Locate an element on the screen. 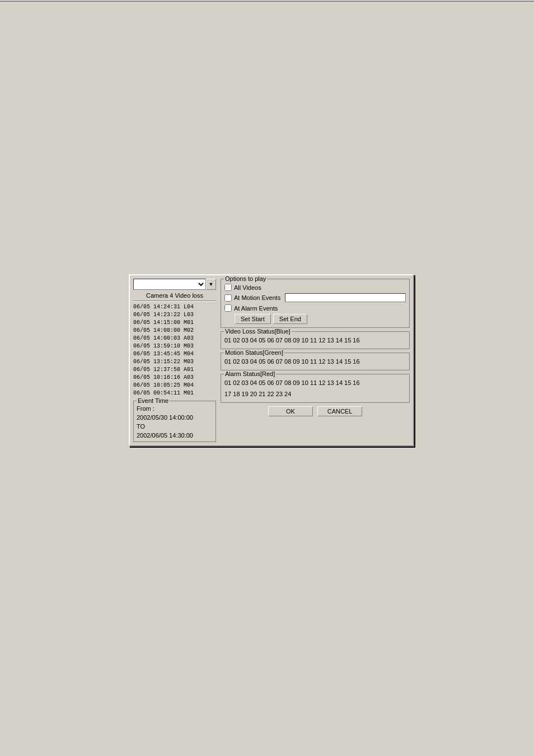 The image size is (534, 756). options-group: Options to play All Videos At Motion Eve… is located at coordinates (315, 303).